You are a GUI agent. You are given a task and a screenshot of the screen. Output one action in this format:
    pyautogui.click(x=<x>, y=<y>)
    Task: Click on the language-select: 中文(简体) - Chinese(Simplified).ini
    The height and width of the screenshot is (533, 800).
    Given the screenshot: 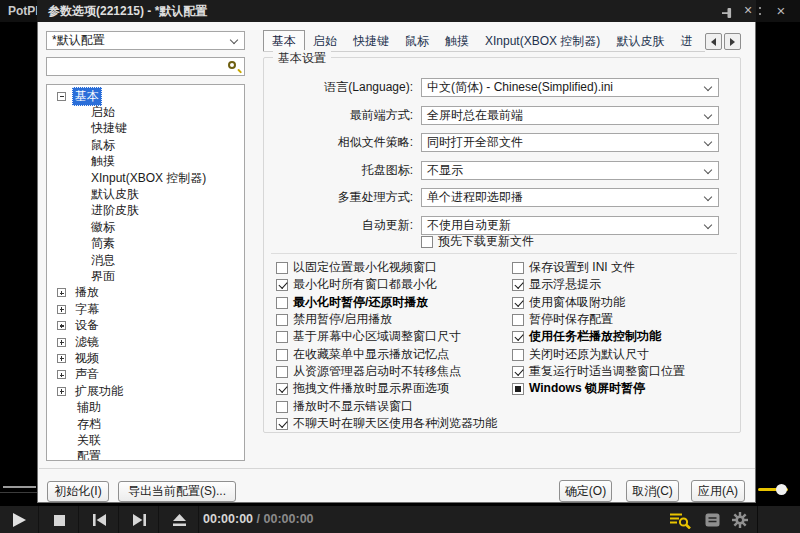 What is the action you would take?
    pyautogui.click(x=570, y=88)
    